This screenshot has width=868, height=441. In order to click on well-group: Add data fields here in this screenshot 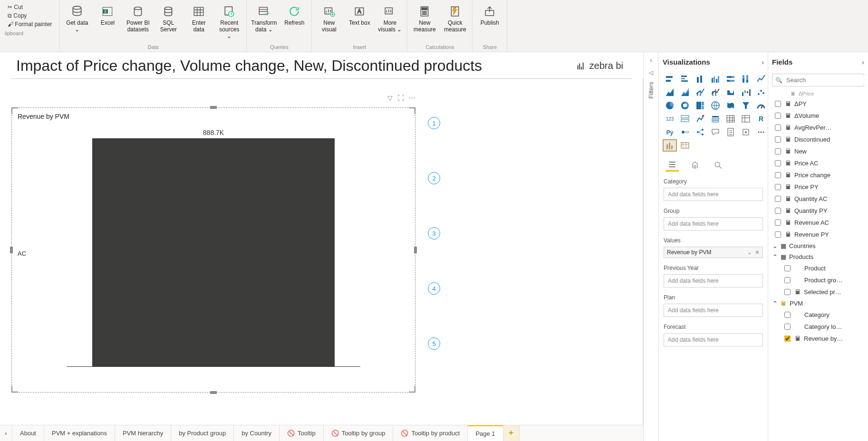, I will do `click(713, 224)`.